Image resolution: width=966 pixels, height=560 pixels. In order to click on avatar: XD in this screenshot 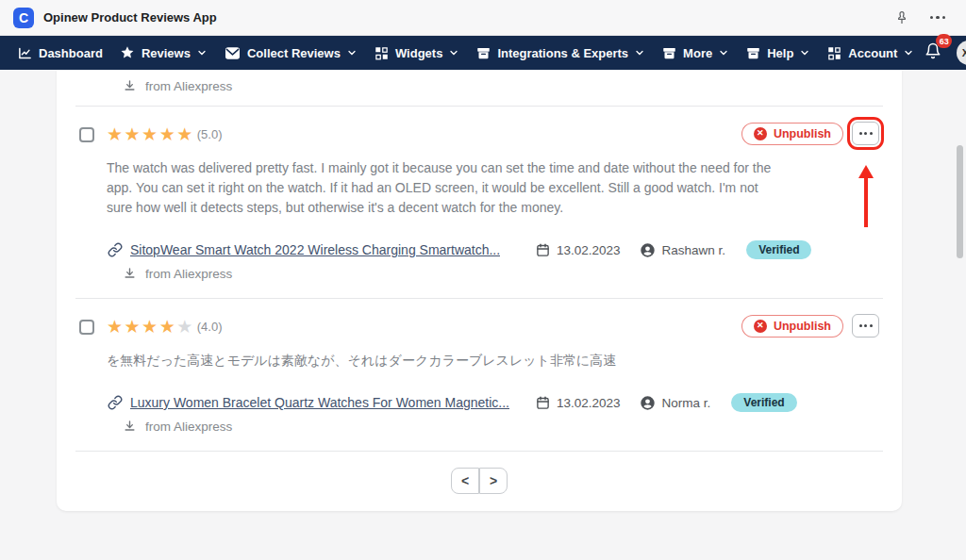, I will do `click(961, 53)`.